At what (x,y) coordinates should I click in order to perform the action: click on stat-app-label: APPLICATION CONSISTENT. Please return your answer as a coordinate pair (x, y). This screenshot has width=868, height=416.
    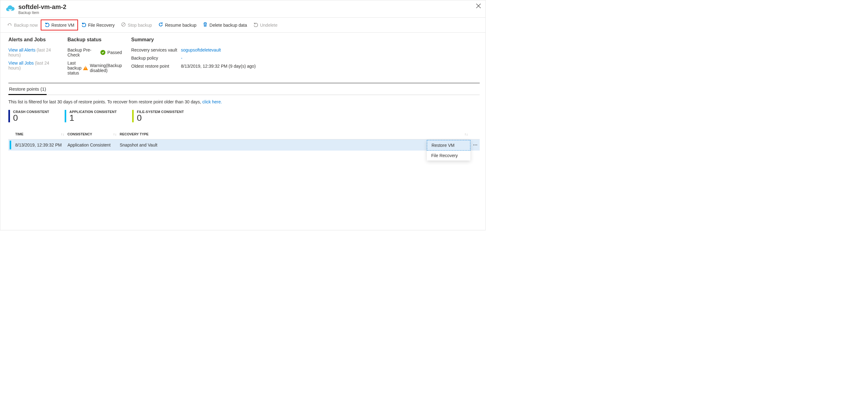
    Looking at the image, I should click on (93, 112).